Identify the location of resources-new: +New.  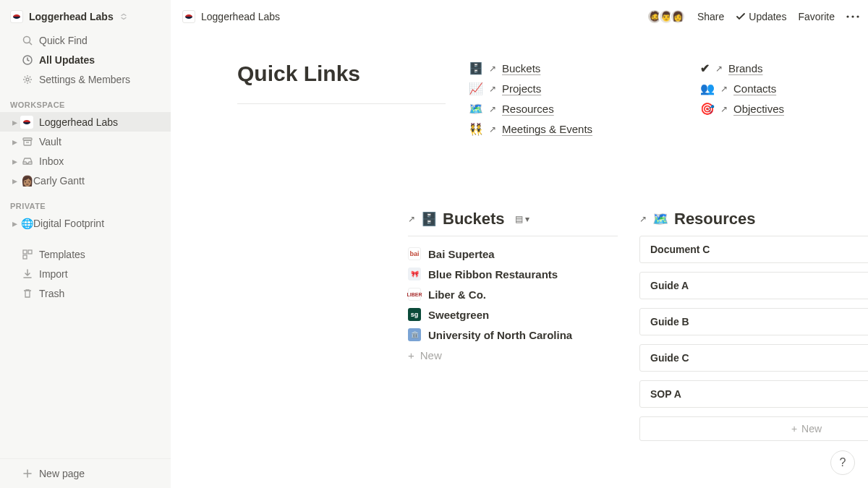
(754, 429).